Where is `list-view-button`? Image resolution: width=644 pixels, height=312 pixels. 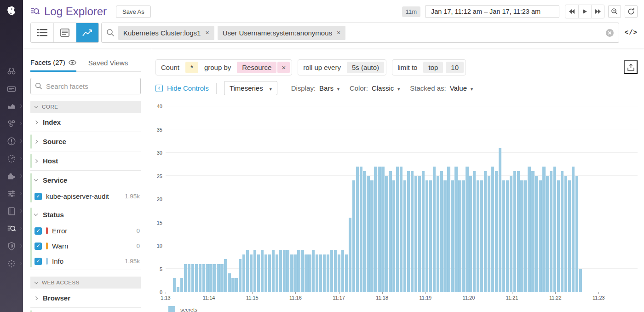
list-view-button is located at coordinates (42, 33).